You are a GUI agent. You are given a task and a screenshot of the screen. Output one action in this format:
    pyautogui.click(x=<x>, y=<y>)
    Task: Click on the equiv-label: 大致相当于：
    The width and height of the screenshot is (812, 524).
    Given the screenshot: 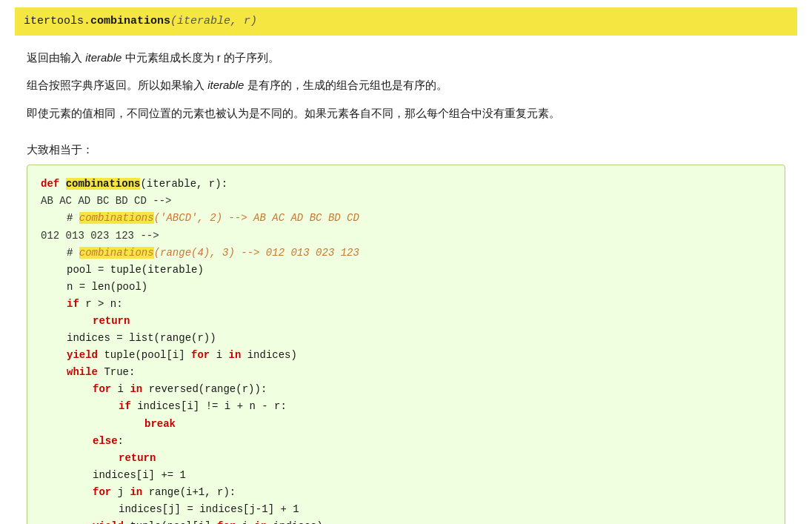 What is the action you would take?
    pyautogui.click(x=412, y=150)
    